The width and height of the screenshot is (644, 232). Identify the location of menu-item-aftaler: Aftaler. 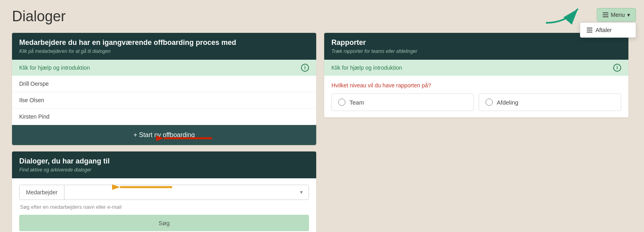
(608, 30).